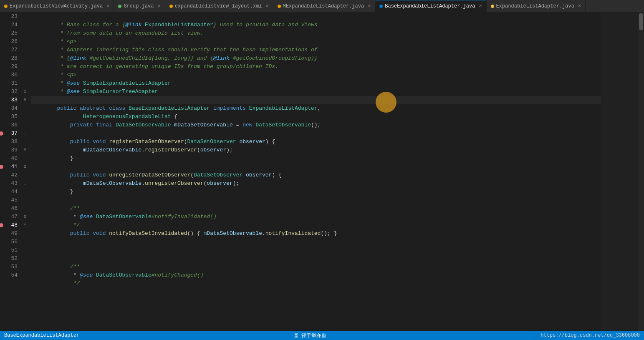 The width and height of the screenshot is (644, 340). What do you see at coordinates (159, 6) in the screenshot?
I see `tab-close-2: ×` at bounding box center [159, 6].